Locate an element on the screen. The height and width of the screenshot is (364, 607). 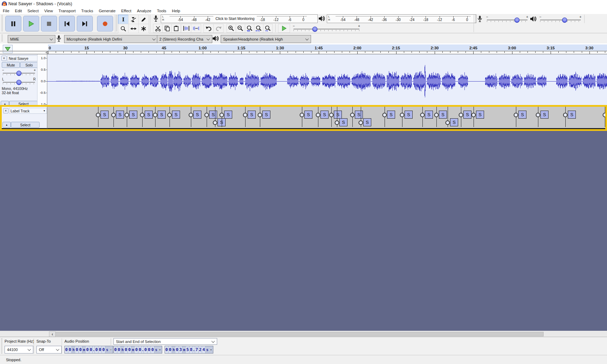
time-digit: 3 is located at coordinates (181, 350).